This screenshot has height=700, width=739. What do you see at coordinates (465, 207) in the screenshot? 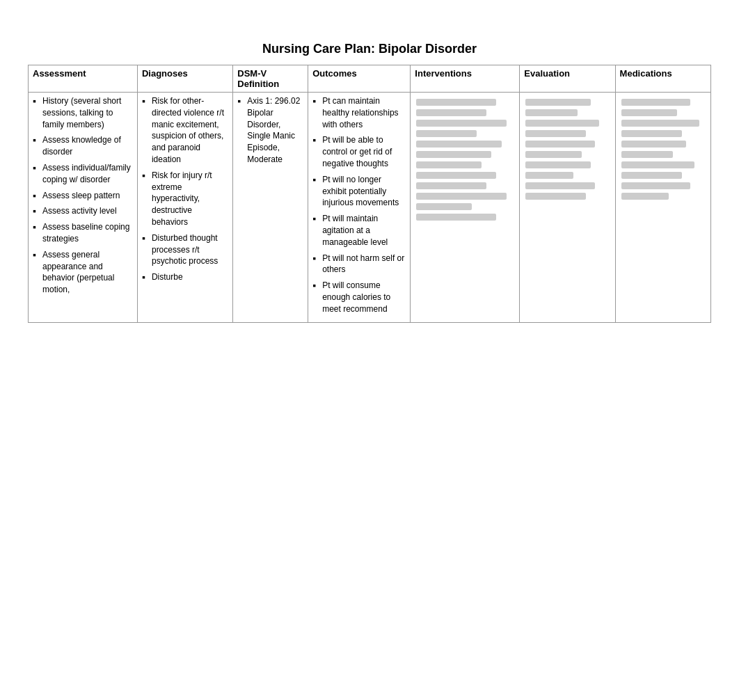
I see `interventions-cell` at bounding box center [465, 207].